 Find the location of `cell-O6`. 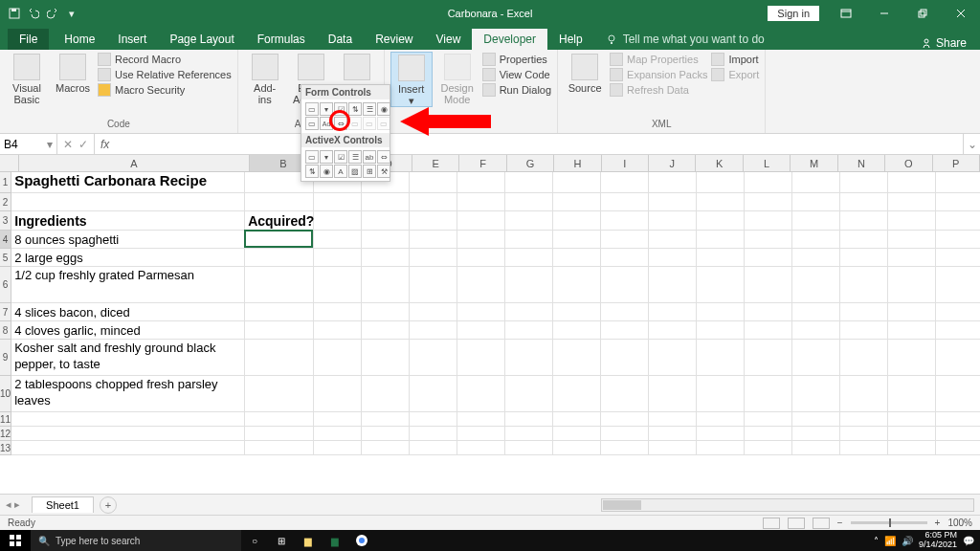

cell-O6 is located at coordinates (912, 285).